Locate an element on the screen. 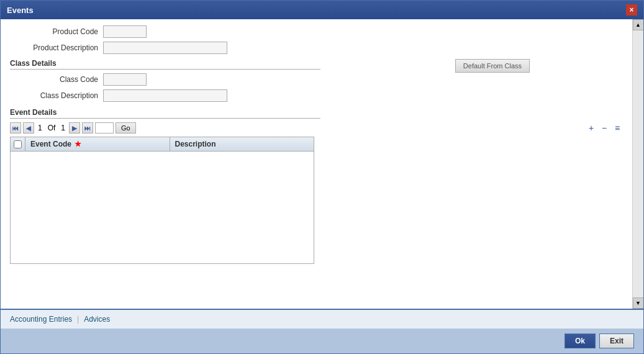  bottom-tabs: Accounting Entries | Advices is located at coordinates (322, 319).